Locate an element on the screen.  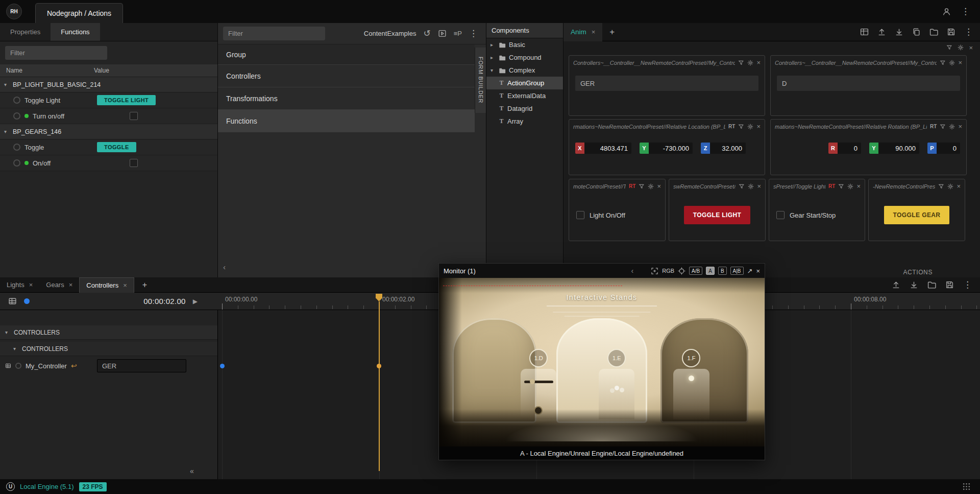
collapse-double-left-icon: « is located at coordinates (192, 471).